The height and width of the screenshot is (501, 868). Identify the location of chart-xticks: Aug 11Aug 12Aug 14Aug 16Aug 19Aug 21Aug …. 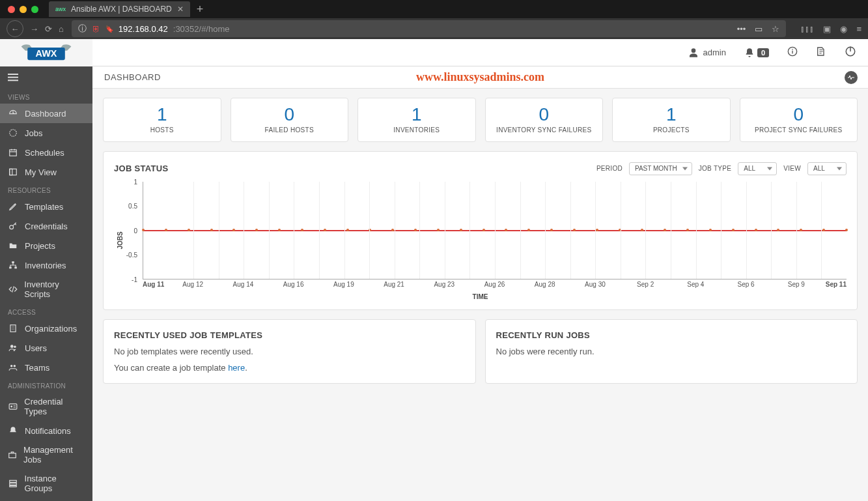
(495, 285).